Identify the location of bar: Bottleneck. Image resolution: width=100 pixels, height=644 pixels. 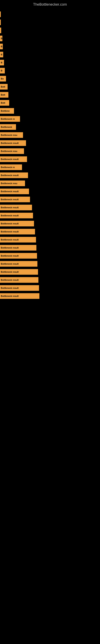
(8, 127).